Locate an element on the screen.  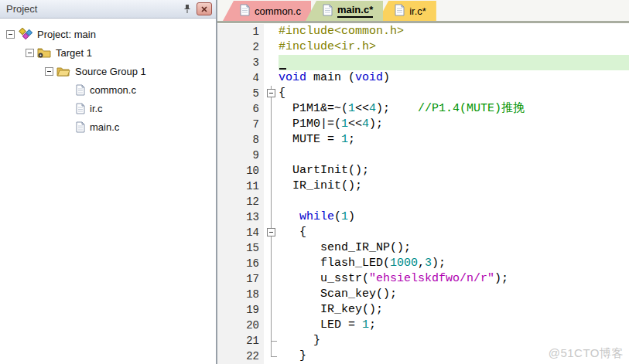
code-line: 1#include<common.h> is located at coordinates (423, 32).